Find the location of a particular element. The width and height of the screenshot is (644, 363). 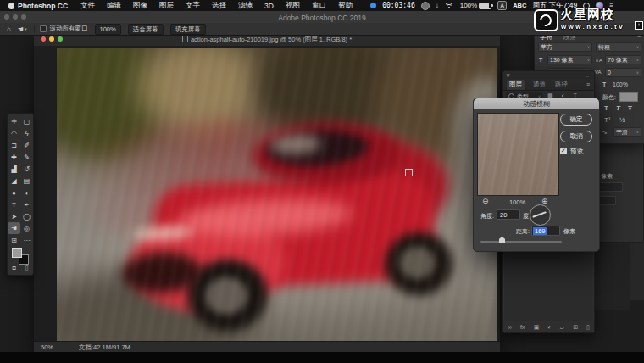

input-source-label: ABC is located at coordinates (519, 5).